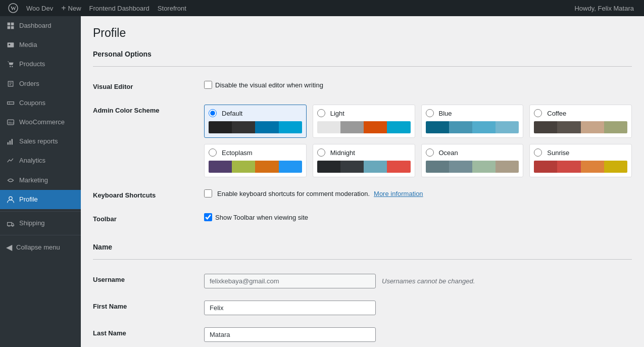  I want to click on more-information-link: More information, so click(399, 194).